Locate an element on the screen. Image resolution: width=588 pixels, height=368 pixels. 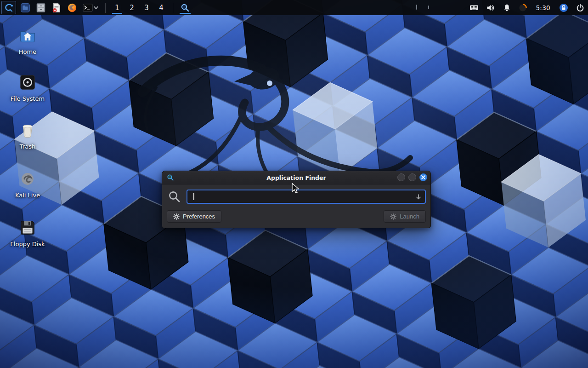
preferences-button: Preferences is located at coordinates (194, 216).